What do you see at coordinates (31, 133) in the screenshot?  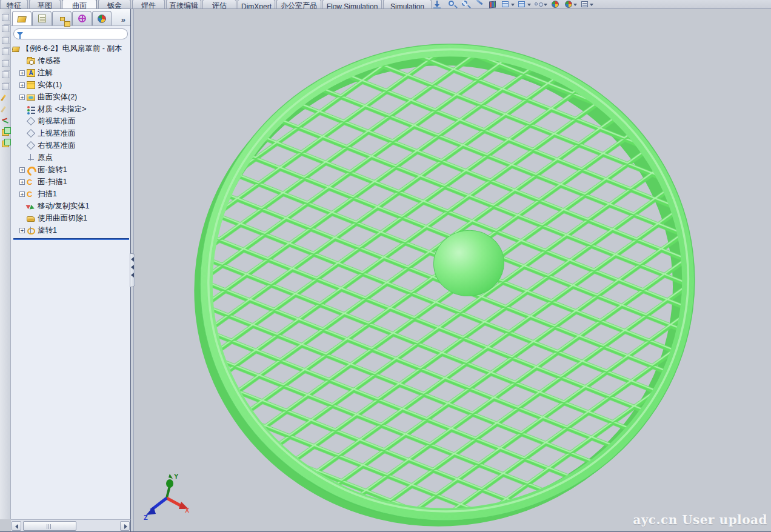 I see `plane-icon` at bounding box center [31, 133].